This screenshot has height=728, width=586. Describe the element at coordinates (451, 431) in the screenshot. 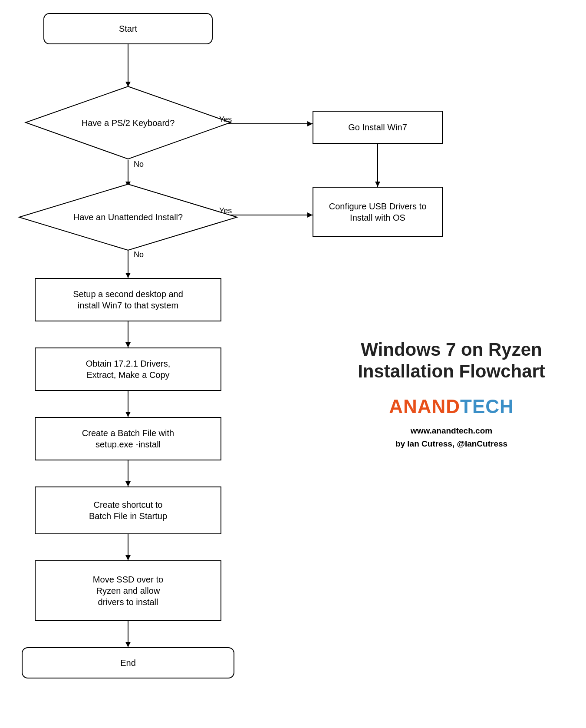

I see `brand-url: www.anandtech.com` at that location.